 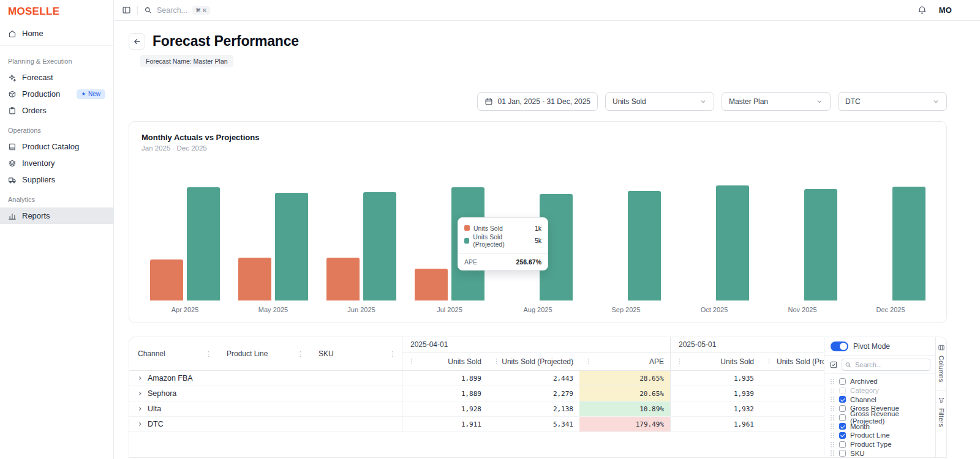 I want to click on plan-select: Master Plan, so click(x=776, y=102).